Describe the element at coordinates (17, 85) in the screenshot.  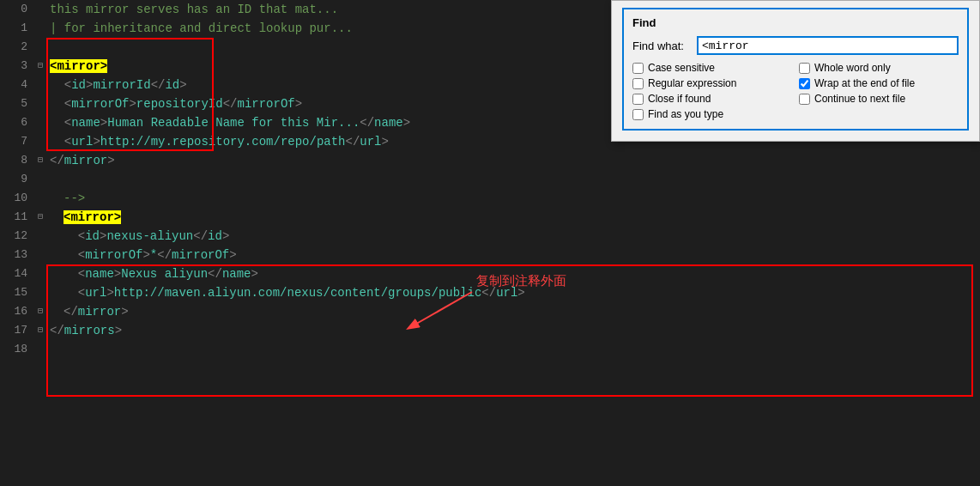
I see `line-num-4: 4` at that location.